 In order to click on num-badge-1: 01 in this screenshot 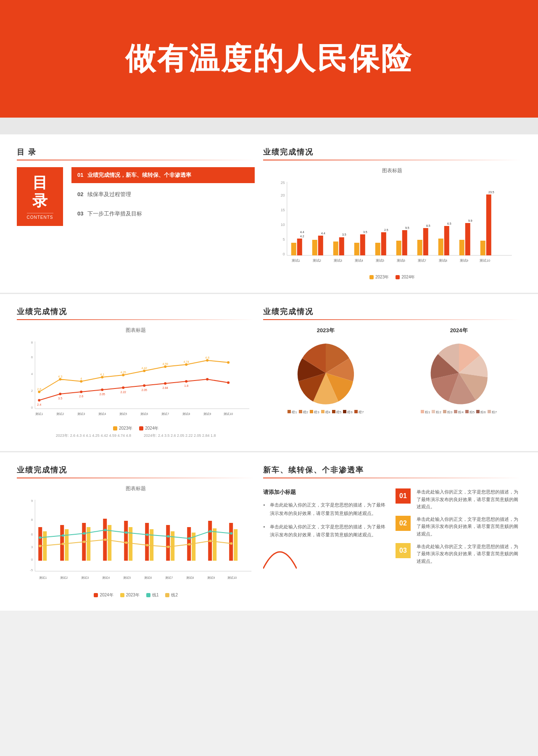, I will do `click(403, 496)`.